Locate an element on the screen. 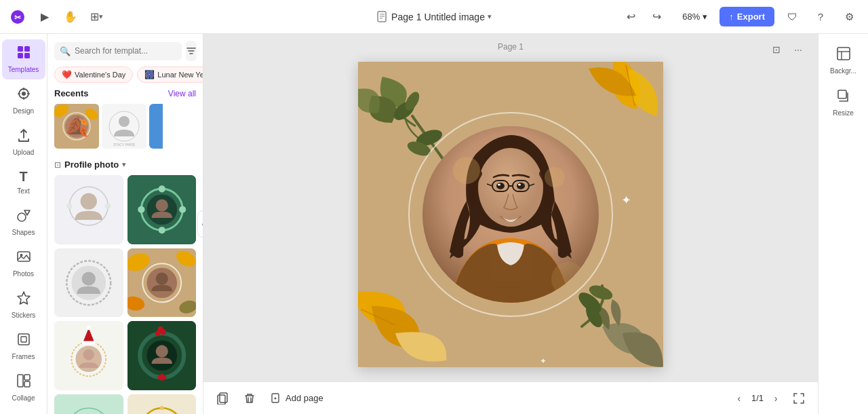 This screenshot has width=868, height=414. copy-page-button is located at coordinates (222, 398).